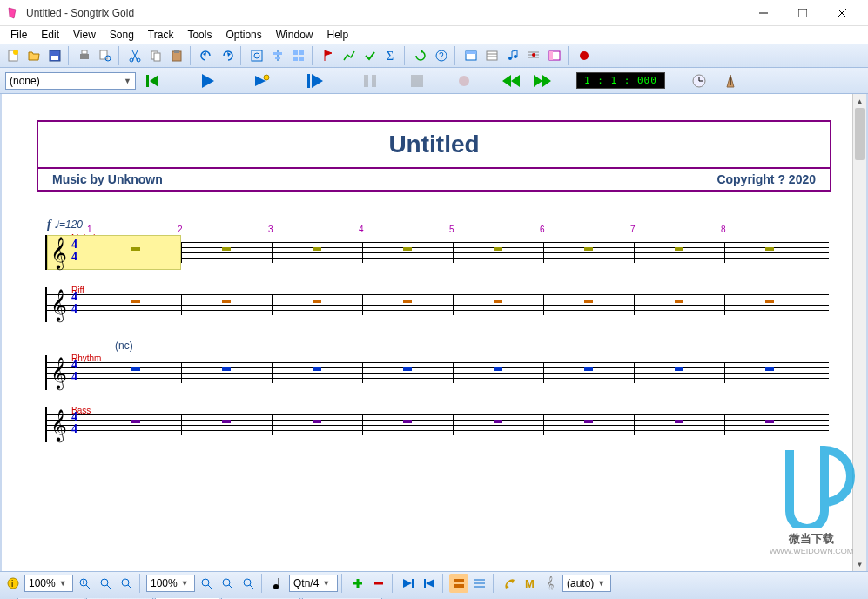  I want to click on print-preview-button, so click(105, 56).